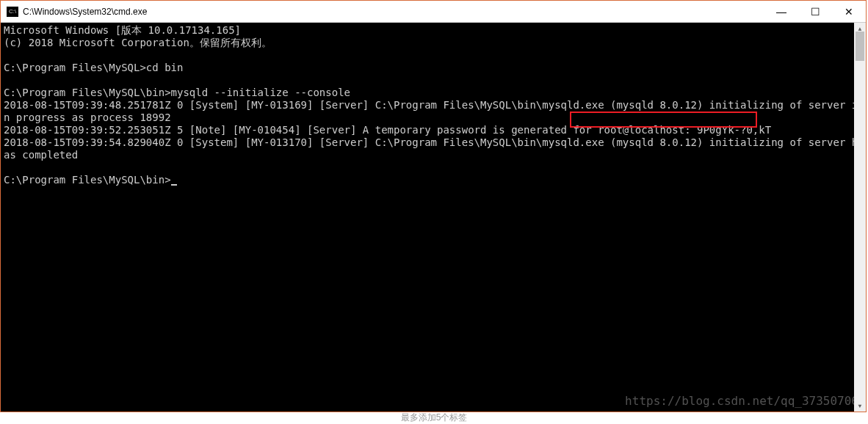  Describe the element at coordinates (388, 130) in the screenshot. I see `terminal-line: 2018-08-15T09:39:52.253051Z 5 [Note] [MY…` at that location.